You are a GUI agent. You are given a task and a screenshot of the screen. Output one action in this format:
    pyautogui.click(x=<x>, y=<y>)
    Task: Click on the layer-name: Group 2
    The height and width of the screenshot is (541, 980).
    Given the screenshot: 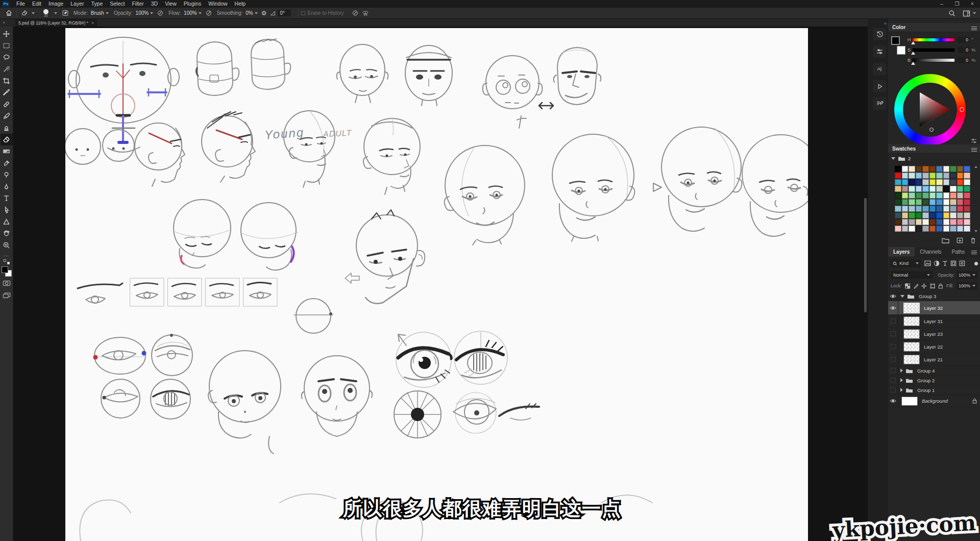 What is the action you would take?
    pyautogui.click(x=926, y=381)
    